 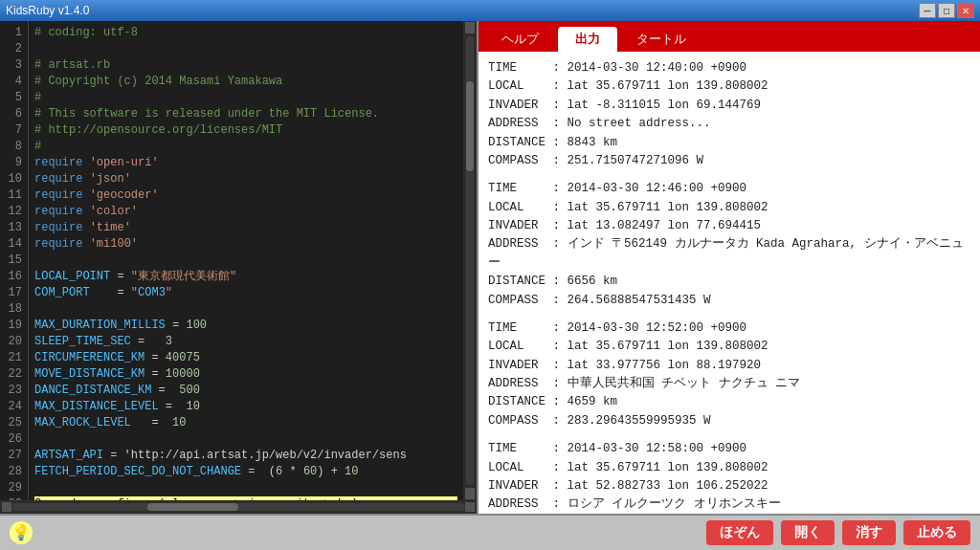 I want to click on maximize-button: □, so click(x=947, y=11).